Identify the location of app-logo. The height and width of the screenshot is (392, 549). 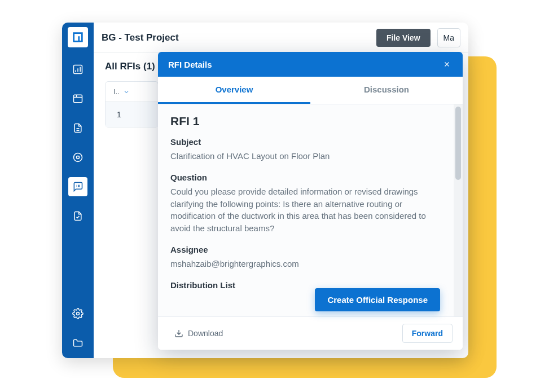
(78, 37).